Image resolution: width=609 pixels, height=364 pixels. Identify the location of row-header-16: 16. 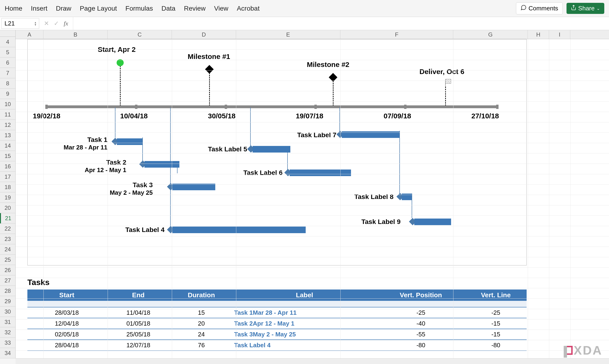
(8, 166).